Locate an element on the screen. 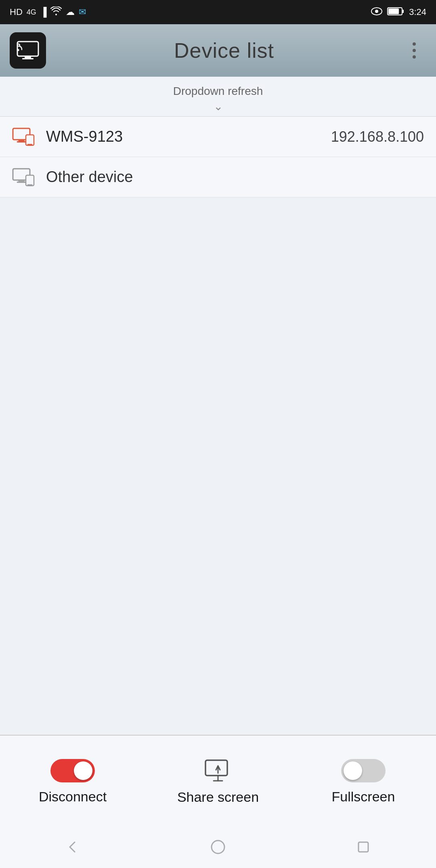 The image size is (436, 868). fullscreen-label: Fullscreen is located at coordinates (363, 797).